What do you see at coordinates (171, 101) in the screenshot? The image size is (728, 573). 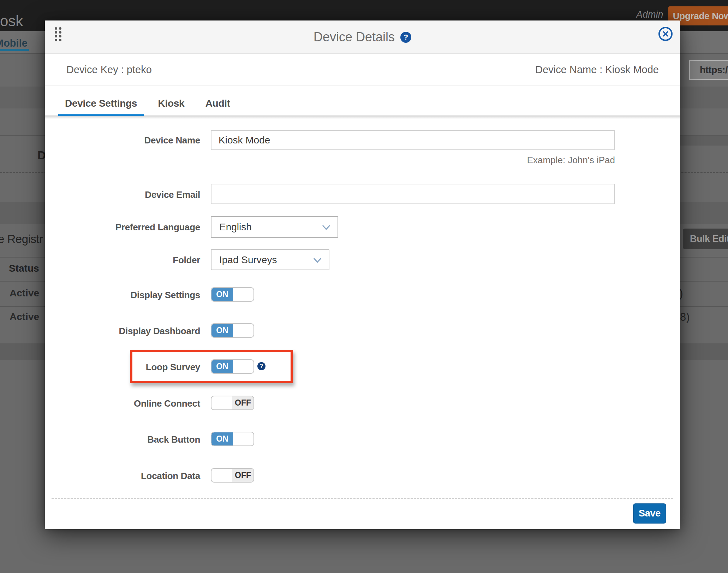 I see `tab-kiosk: Kiosk` at bounding box center [171, 101].